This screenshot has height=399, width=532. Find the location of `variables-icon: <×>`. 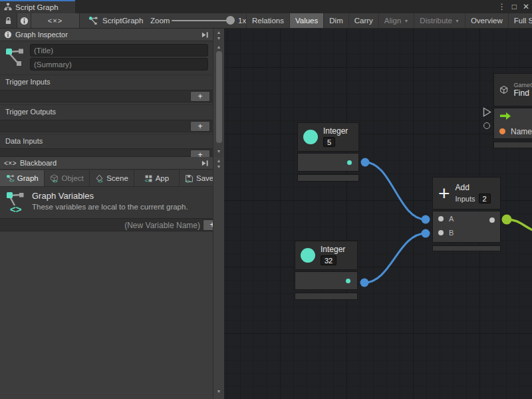

variables-icon: <×> is located at coordinates (11, 164).